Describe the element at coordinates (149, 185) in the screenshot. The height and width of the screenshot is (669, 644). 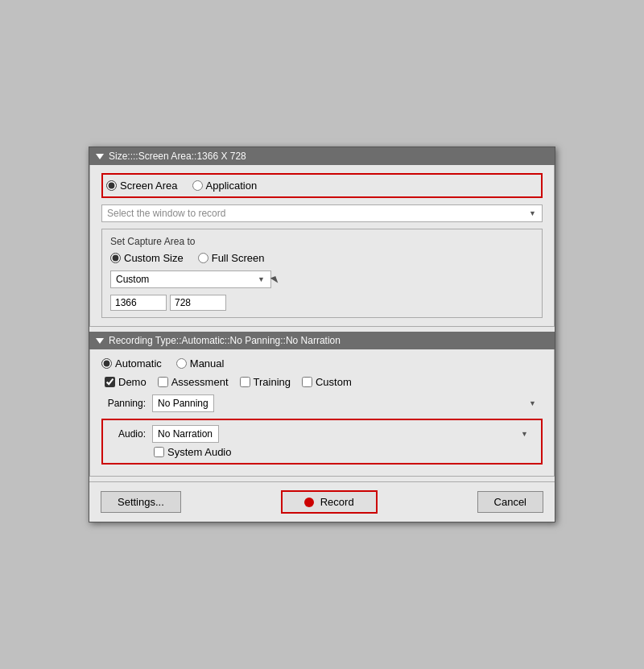
I see `screen-area-label: Screen Area` at that location.